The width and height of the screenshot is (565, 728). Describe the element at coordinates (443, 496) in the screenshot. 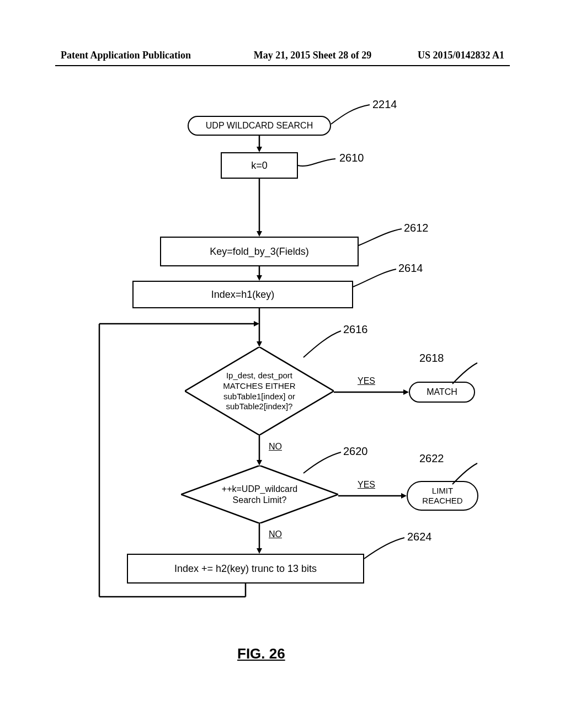

I see `limit-label: LIMIT REACHED` at that location.